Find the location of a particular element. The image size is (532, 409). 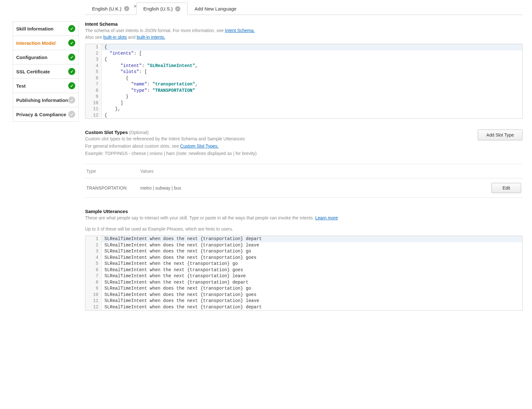

code-row: 2SLRealTimeIntent when does the next {tr… is located at coordinates (304, 245).